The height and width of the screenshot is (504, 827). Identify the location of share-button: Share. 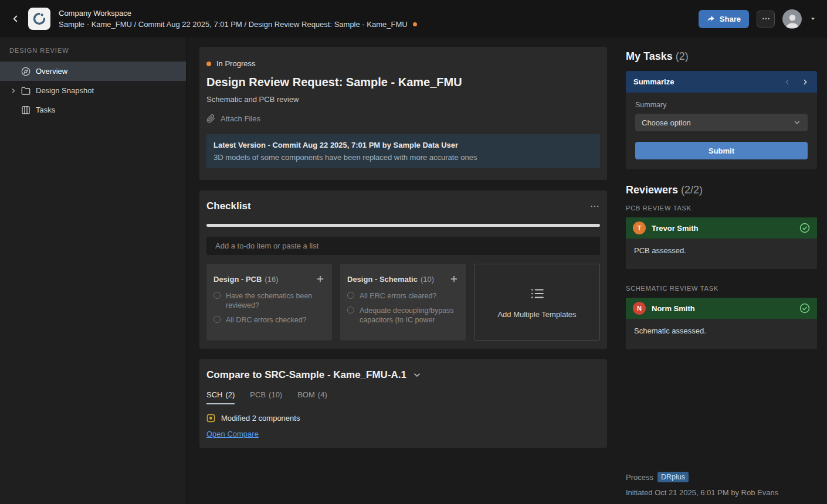
(724, 19).